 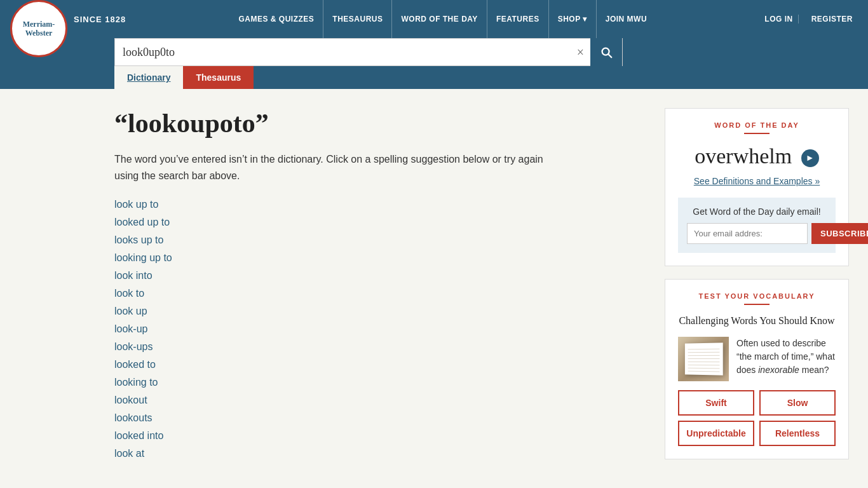 What do you see at coordinates (380, 329) in the screenshot?
I see `suggestion-7: look-up` at bounding box center [380, 329].